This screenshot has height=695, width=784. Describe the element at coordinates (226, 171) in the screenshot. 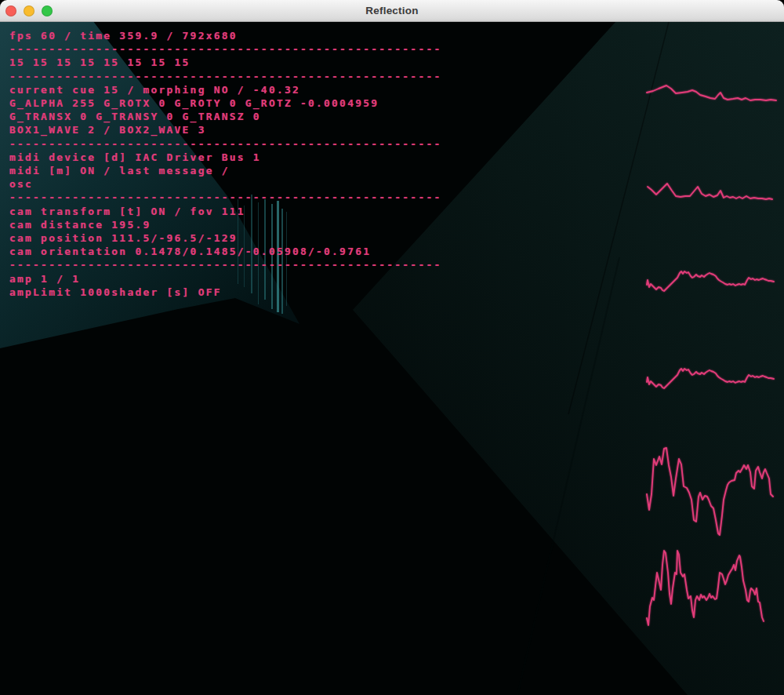

I see `hud-text-line: midi [m] ON / last message /` at that location.